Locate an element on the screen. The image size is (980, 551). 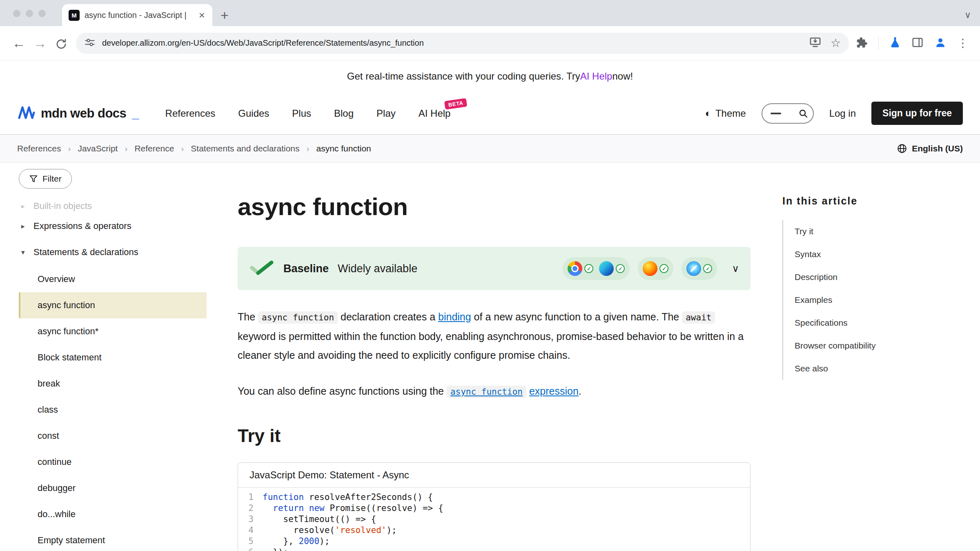
chrome-icon is located at coordinates (575, 269).